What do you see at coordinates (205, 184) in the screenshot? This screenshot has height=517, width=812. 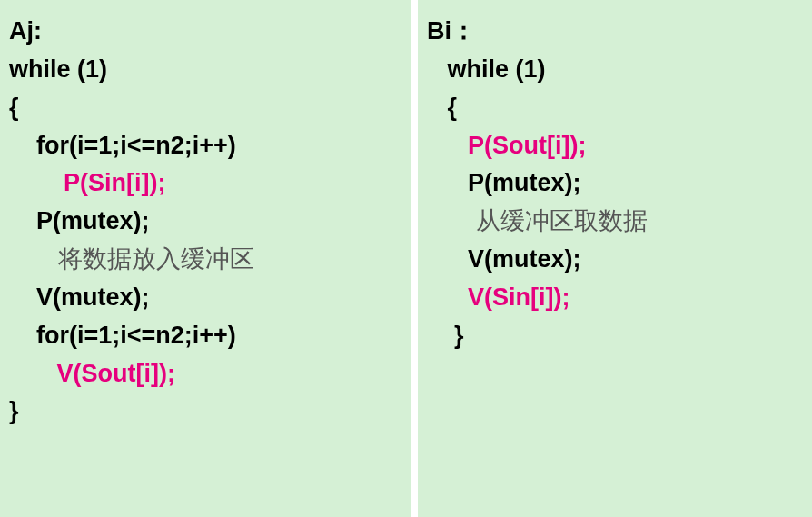 I see `code-line-highlight: P(Sin[i]);` at bounding box center [205, 184].